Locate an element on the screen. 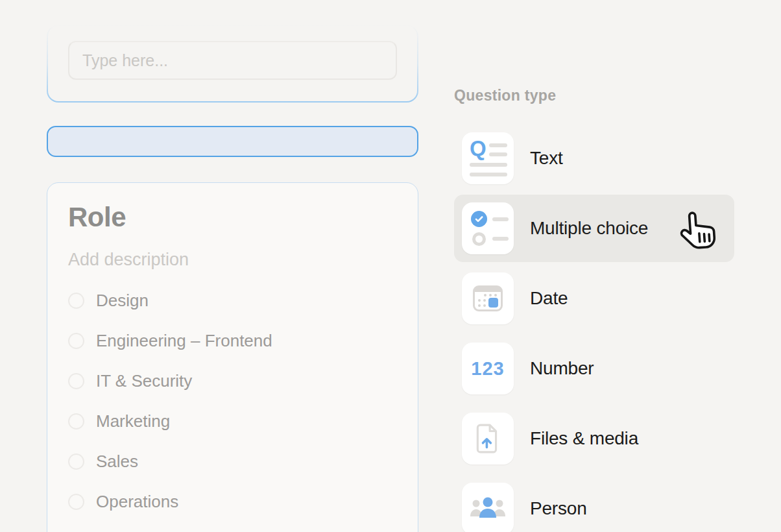  option-row: Sales is located at coordinates (232, 462).